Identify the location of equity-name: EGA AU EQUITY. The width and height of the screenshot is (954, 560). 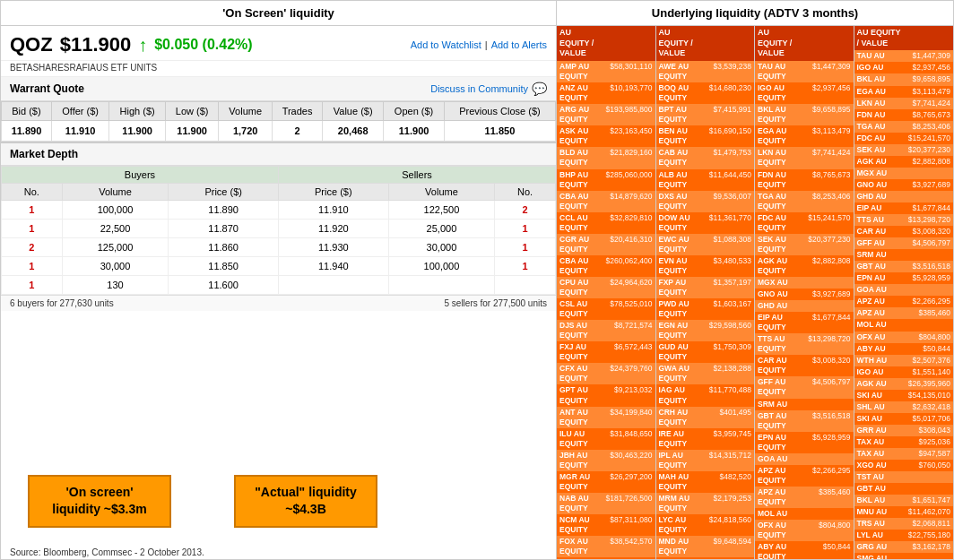
(780, 136).